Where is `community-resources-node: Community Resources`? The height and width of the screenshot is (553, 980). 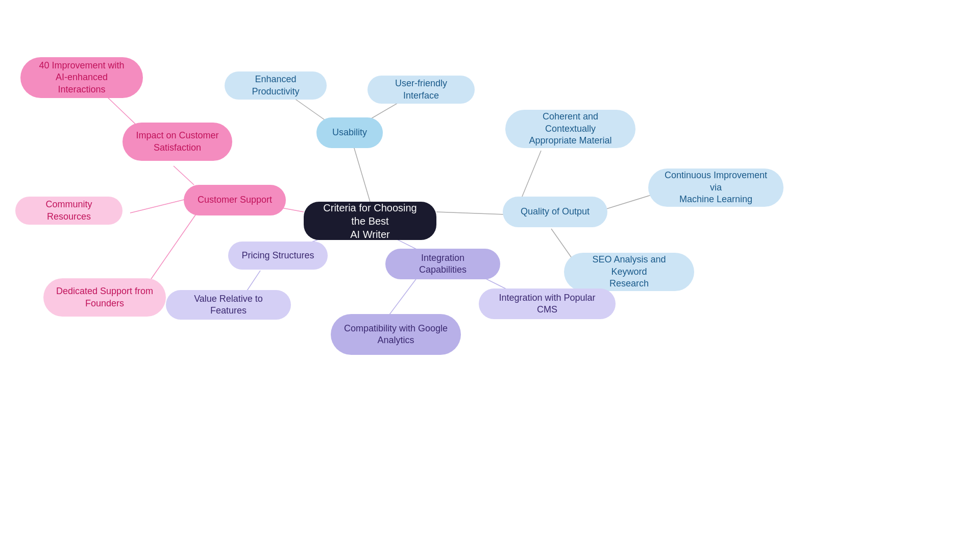
community-resources-node: Community Resources is located at coordinates (69, 210).